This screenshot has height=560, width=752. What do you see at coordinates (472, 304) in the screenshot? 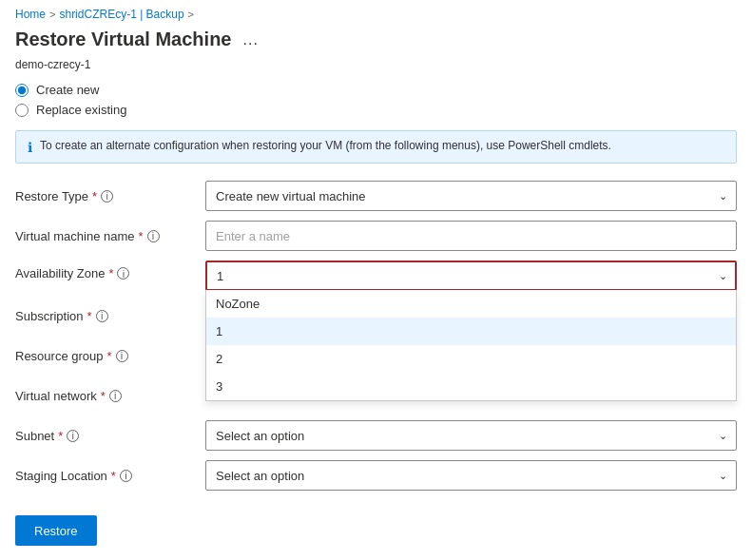
I see `availability-option-nozone: NoZone` at bounding box center [472, 304].